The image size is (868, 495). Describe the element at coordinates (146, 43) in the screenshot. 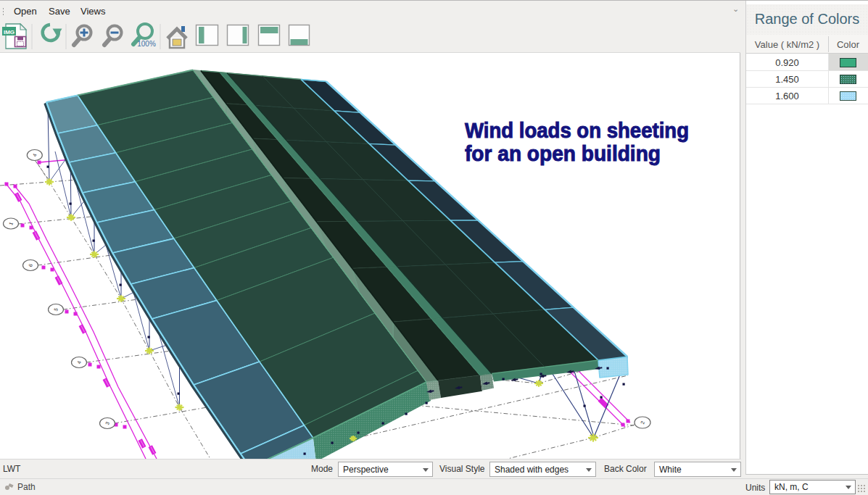

I see `svg-text: 100%` at that location.